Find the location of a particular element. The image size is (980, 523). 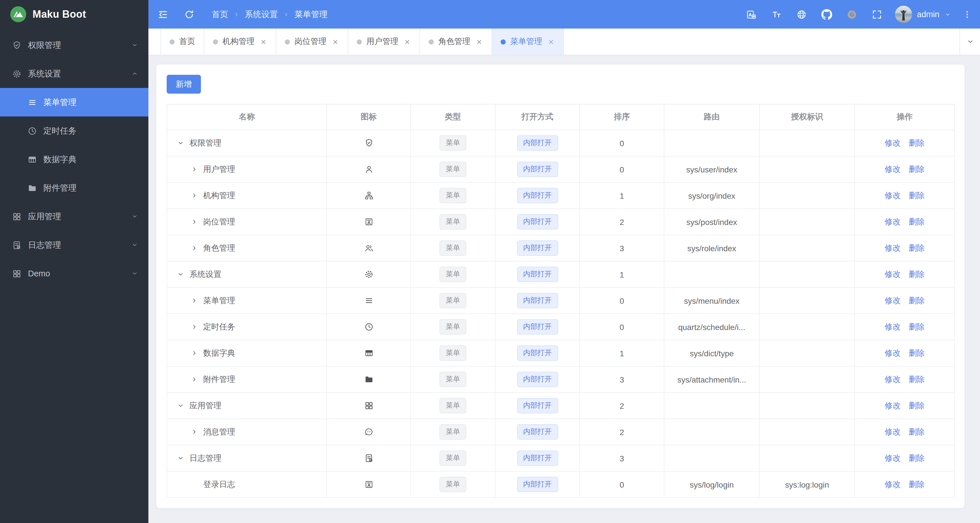

tab-role-management: 角色管理 is located at coordinates (456, 42).